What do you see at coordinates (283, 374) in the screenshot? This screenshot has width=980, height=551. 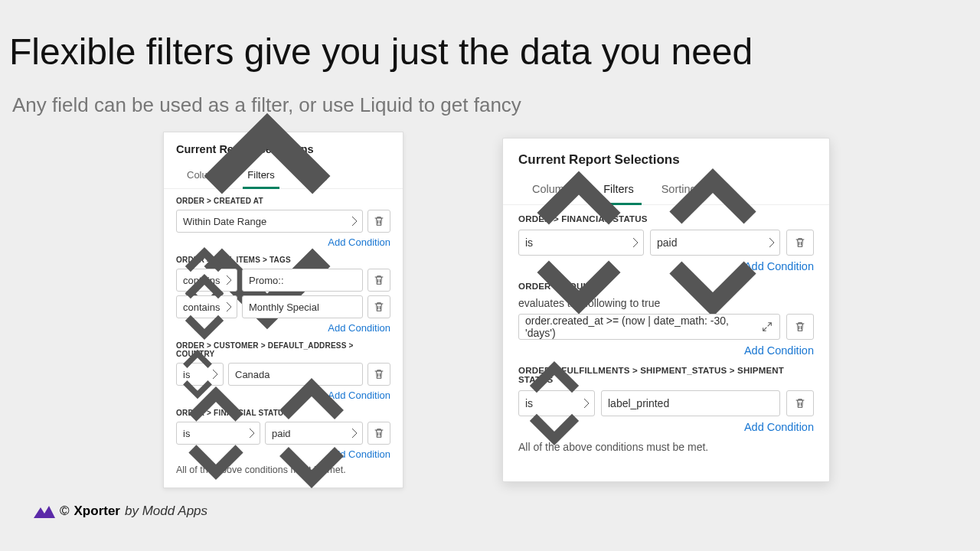 I see `filter-row: is Canada` at bounding box center [283, 374].